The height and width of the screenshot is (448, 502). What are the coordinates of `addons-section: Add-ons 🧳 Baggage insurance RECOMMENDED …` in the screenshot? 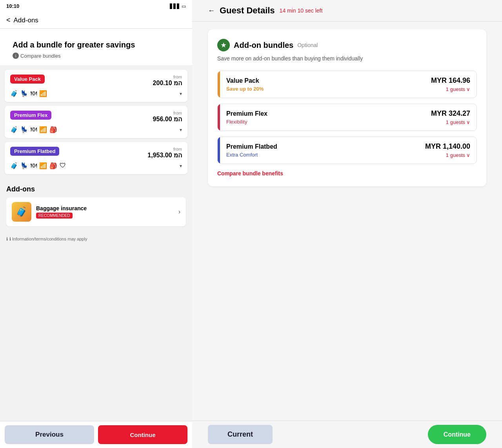 It's located at (96, 206).